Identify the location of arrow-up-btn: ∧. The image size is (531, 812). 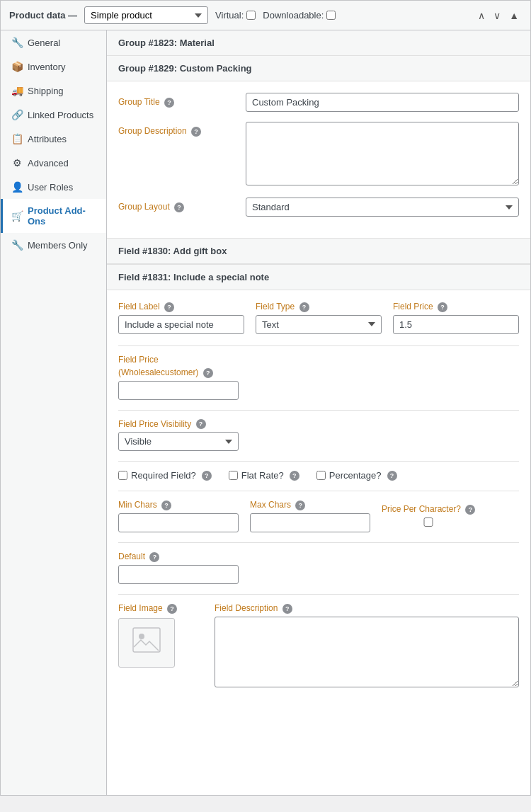
(481, 16).